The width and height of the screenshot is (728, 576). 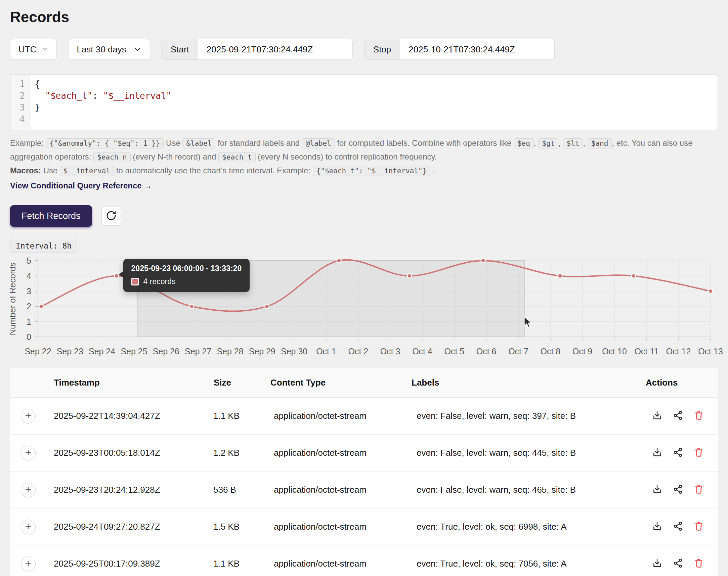 What do you see at coordinates (376, 119) in the screenshot?
I see `code-line` at bounding box center [376, 119].